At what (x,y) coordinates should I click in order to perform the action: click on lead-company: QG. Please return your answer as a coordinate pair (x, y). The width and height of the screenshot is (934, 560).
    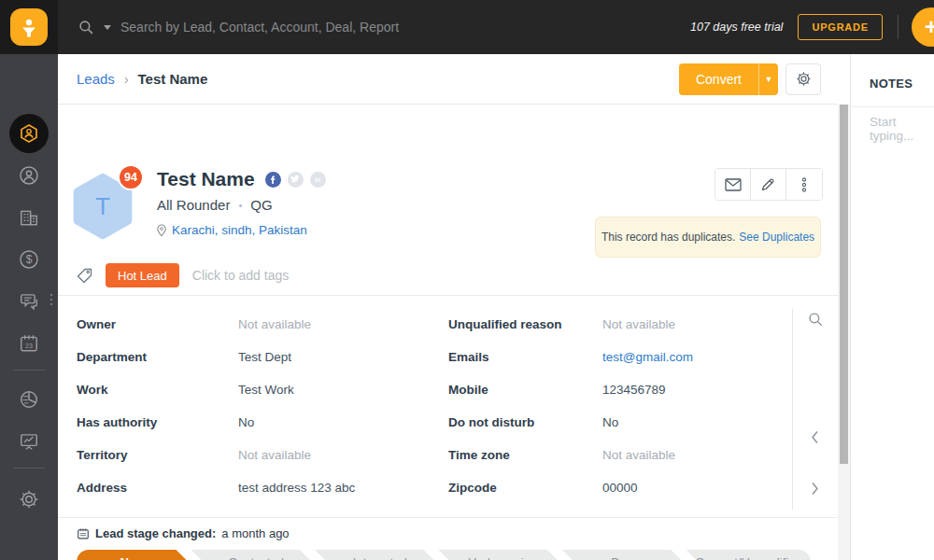
    Looking at the image, I should click on (262, 205).